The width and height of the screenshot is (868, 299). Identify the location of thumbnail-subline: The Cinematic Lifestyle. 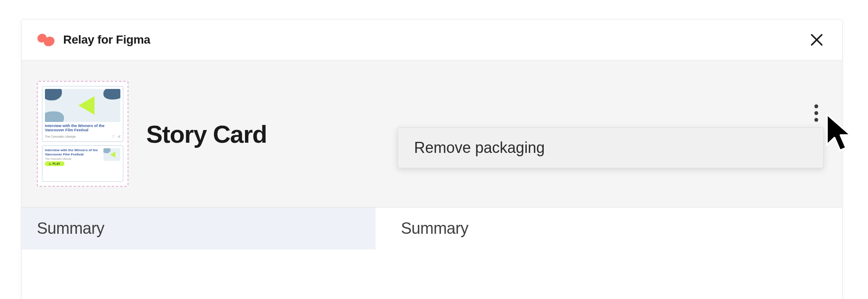
(60, 136).